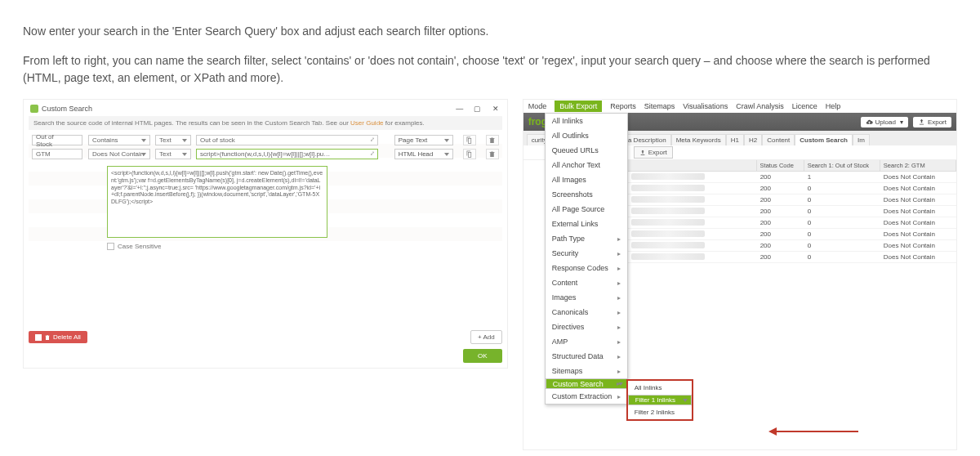 This screenshot has width=980, height=456. Describe the element at coordinates (823, 140) in the screenshot. I see `tab-custom-search: Custom Search` at that location.